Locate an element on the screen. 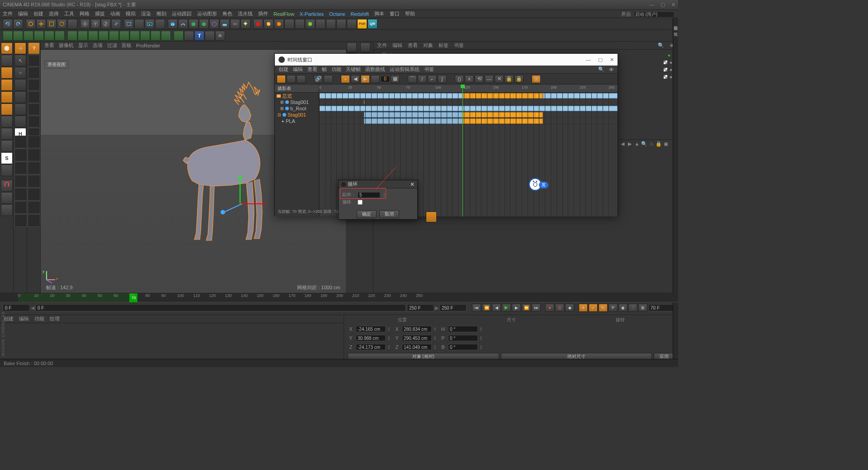 The image size is (868, 470). generator-button is located at coordinates (193, 24).